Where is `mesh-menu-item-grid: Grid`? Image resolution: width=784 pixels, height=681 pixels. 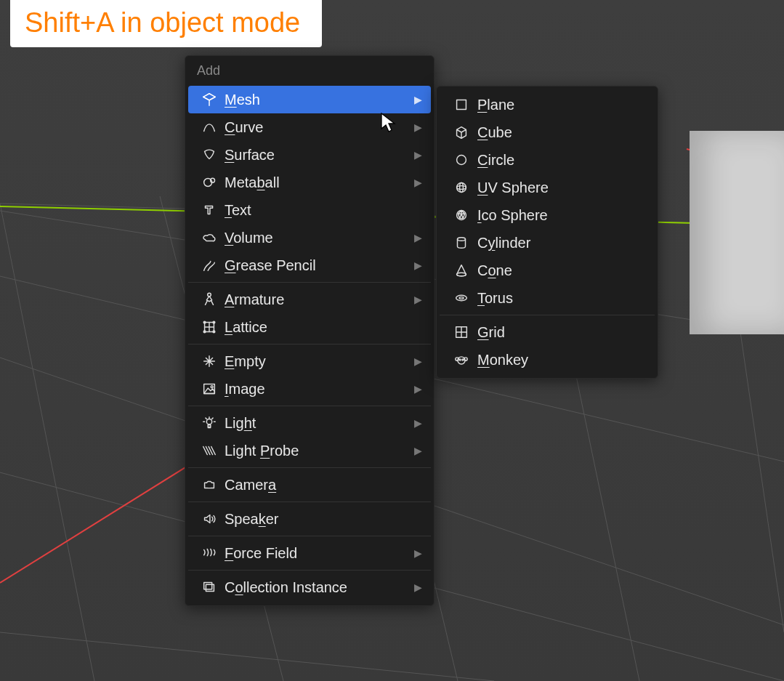
mesh-menu-item-grid: Grid is located at coordinates (547, 332).